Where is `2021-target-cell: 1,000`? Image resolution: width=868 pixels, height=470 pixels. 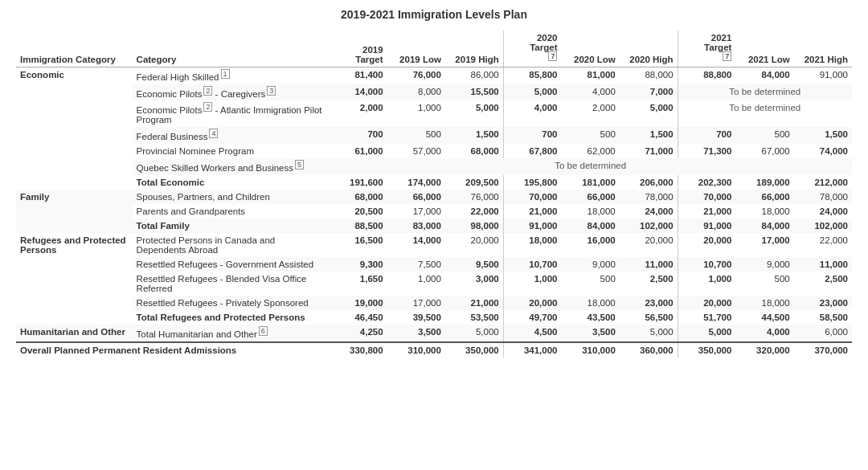
2021-target-cell: 1,000 is located at coordinates (706, 284).